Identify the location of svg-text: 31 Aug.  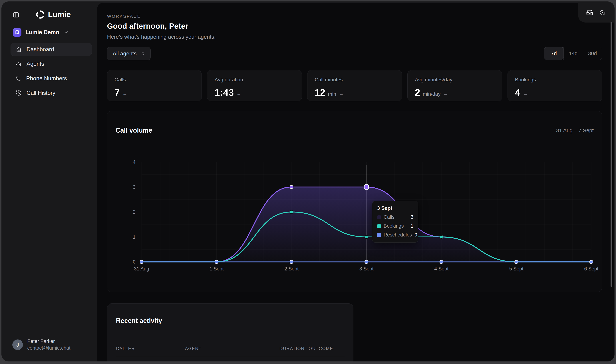
(142, 269).